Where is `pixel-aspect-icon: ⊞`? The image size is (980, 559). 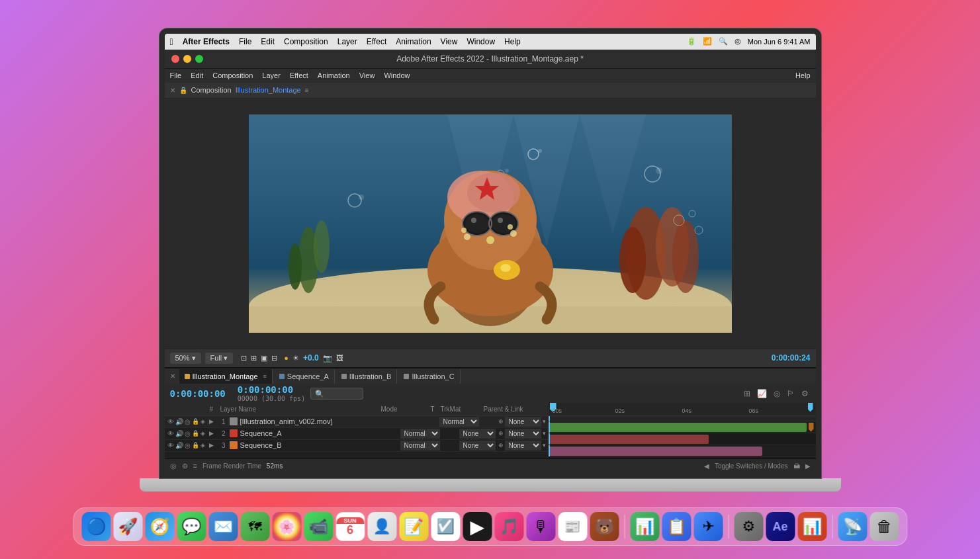
pixel-aspect-icon: ⊞ is located at coordinates (254, 359).